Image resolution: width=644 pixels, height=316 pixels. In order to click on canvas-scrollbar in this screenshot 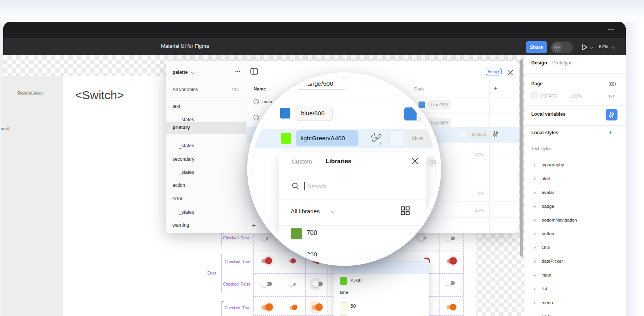, I will do `click(521, 158)`.